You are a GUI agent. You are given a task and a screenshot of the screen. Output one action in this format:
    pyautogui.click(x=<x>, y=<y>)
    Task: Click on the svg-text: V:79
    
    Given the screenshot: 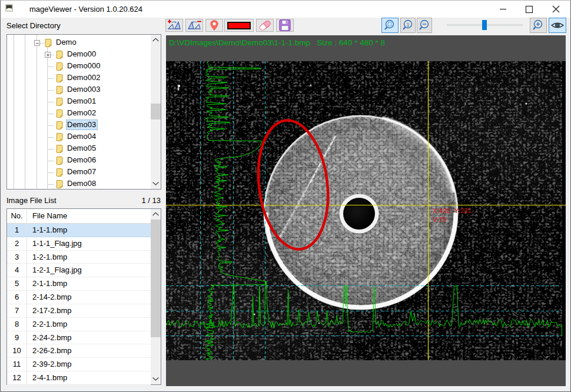 What is the action you would take?
    pyautogui.click(x=439, y=220)
    